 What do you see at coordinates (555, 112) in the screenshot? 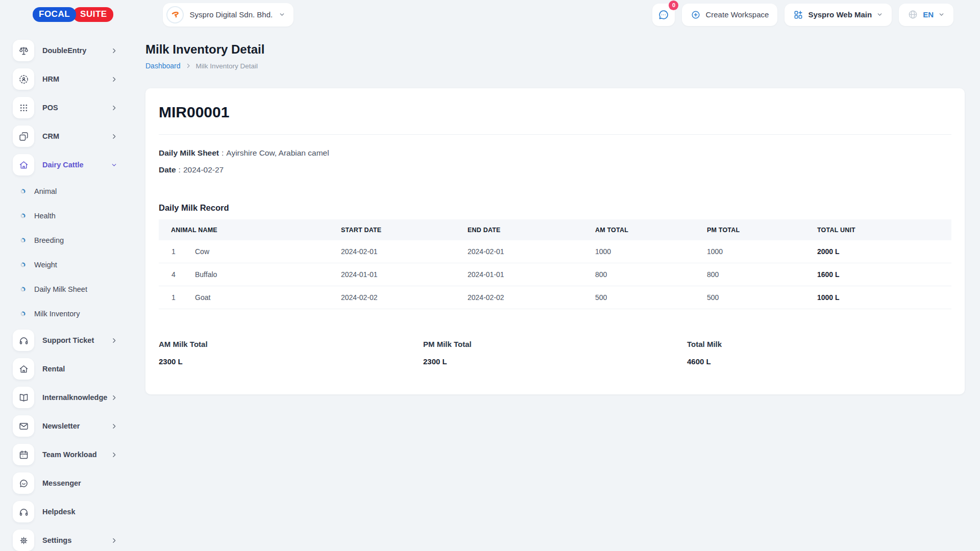
I see `record-code: MIR00001` at bounding box center [555, 112].